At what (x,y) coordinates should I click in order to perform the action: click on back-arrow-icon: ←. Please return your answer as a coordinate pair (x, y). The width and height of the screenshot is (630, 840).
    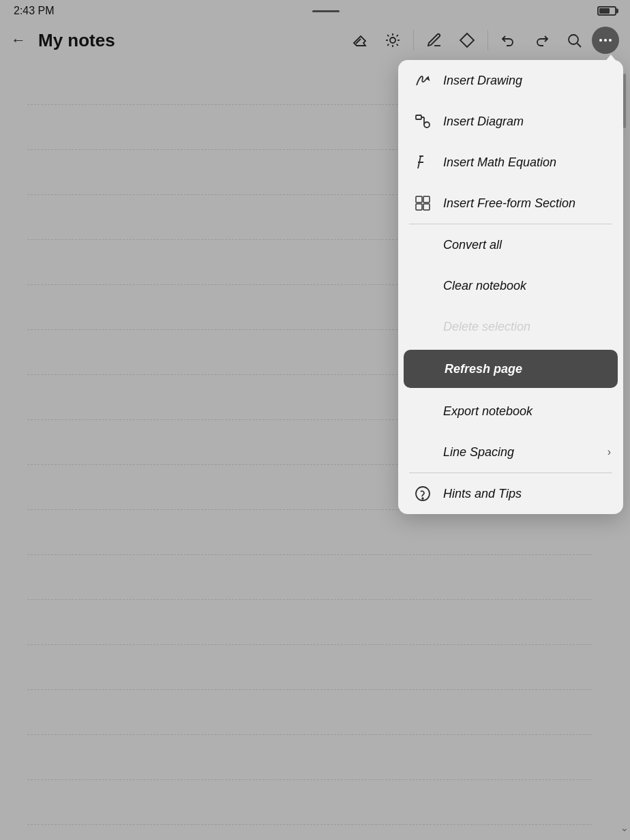
    Looking at the image, I should click on (18, 40).